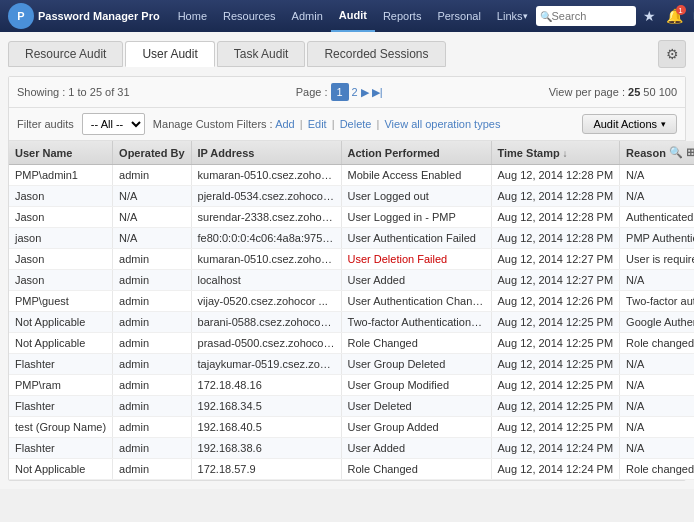 The width and height of the screenshot is (694, 522). What do you see at coordinates (416, 260) in the screenshot?
I see `table-cell: User Deletion Failed` at bounding box center [416, 260].